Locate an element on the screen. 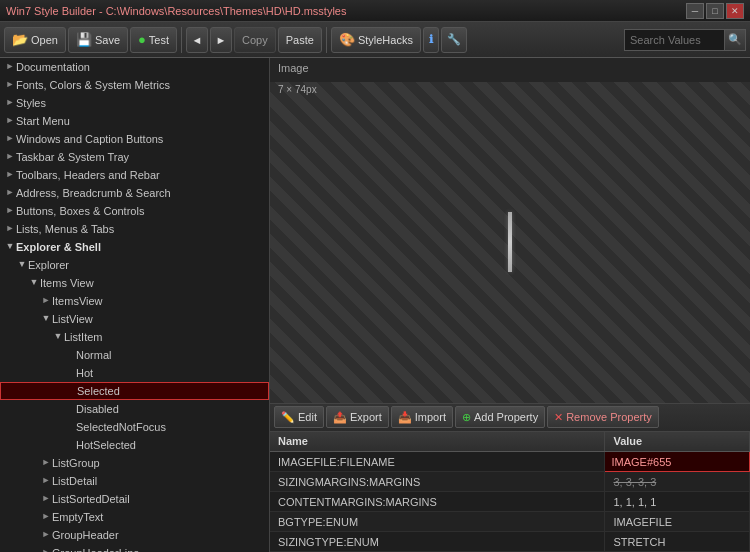 This screenshot has height=552, width=750. tree-item: ►GroupHeaderLine is located at coordinates (134, 548).